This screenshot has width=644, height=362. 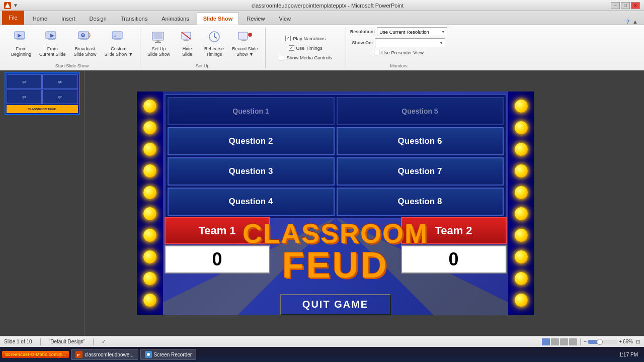 What do you see at coordinates (412, 32) in the screenshot?
I see `resolution-select: Use Current Resolution` at bounding box center [412, 32].